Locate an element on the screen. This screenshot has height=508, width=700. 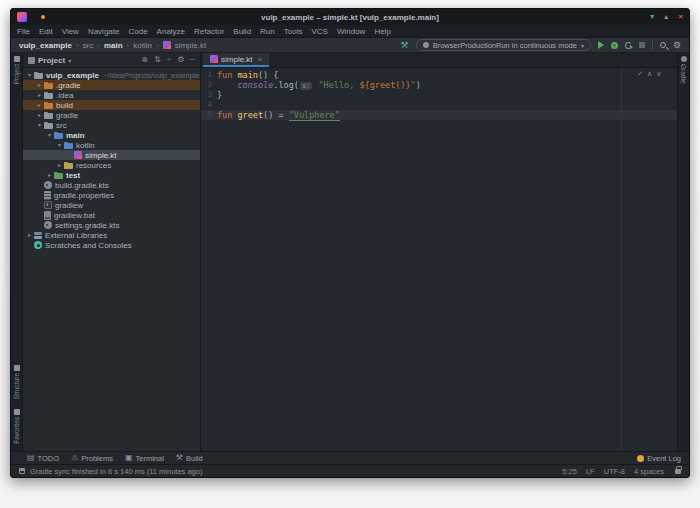
menu-tools: Tools is located at coordinates (294, 32).